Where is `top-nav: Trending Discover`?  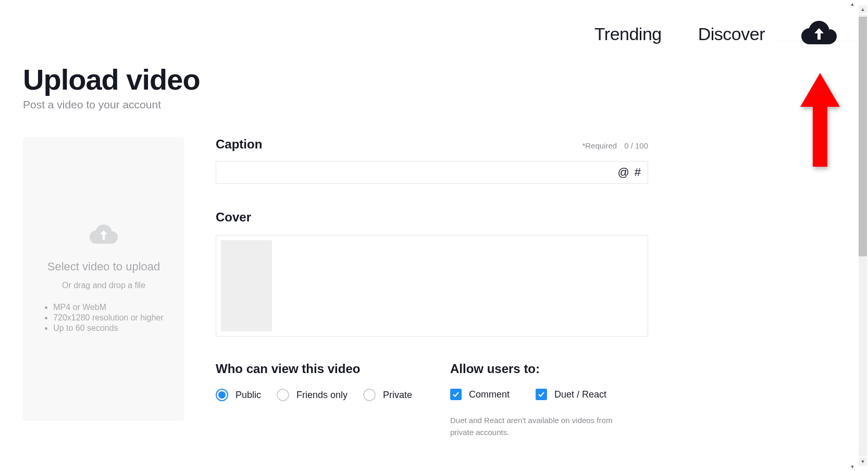
top-nav: Trending Discover is located at coordinates (716, 34).